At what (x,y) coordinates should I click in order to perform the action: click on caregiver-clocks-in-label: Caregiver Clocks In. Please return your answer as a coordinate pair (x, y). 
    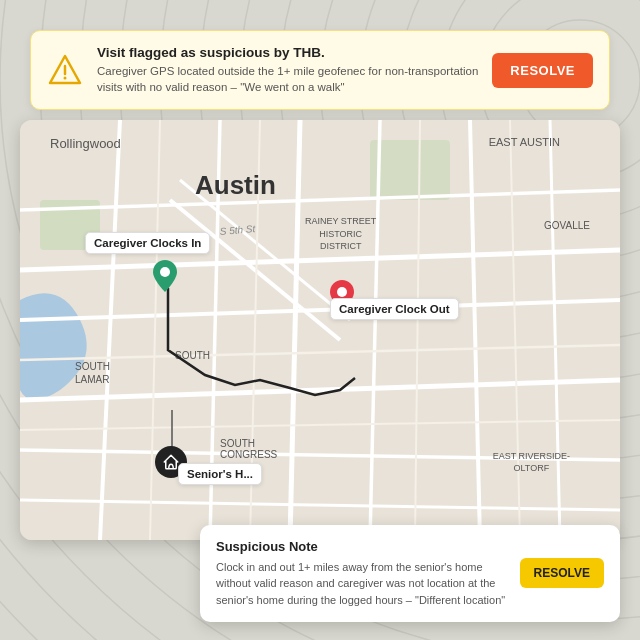
    Looking at the image, I should click on (148, 243).